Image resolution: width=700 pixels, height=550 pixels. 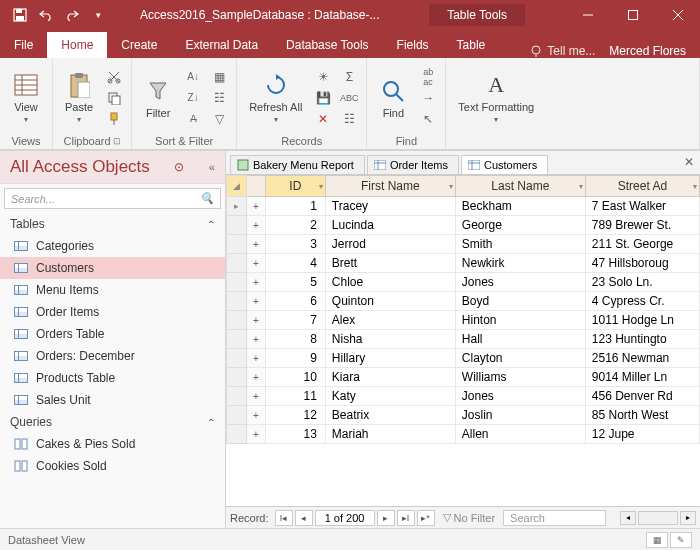 What do you see at coordinates (428, 119) in the screenshot?
I see `select-button: ↖` at bounding box center [428, 119].